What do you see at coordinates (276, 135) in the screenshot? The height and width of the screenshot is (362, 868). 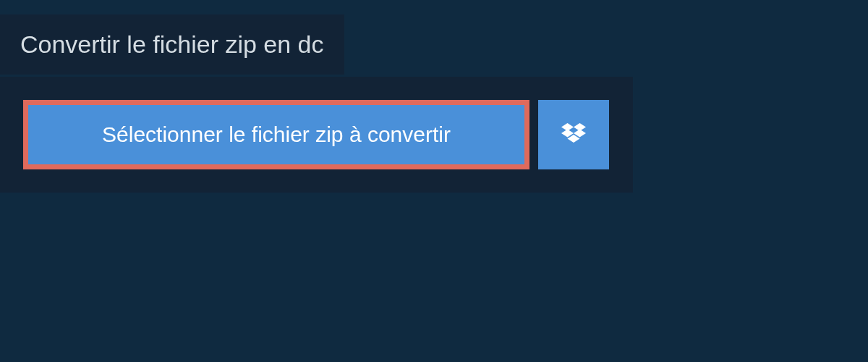 I see `select-file-button: Sélectionner le fichier zip à convertir` at bounding box center [276, 135].